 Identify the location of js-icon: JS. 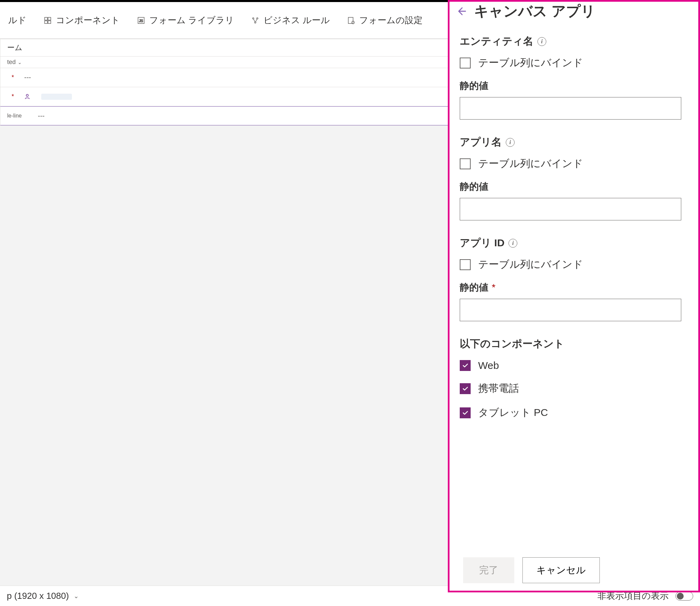
(141, 20).